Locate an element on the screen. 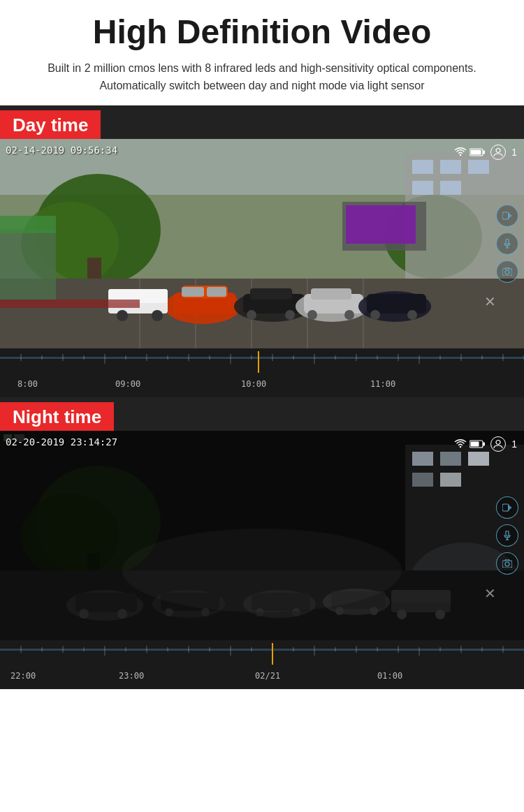 This screenshot has width=524, height=812. day-timeline: 8:00 09:00 10:00 11:00 is located at coordinates (262, 373).